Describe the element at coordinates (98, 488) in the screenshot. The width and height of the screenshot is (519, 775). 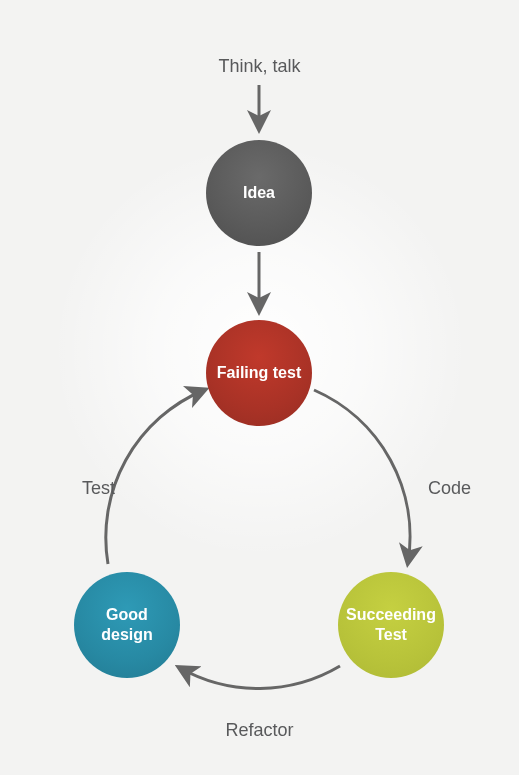
I see `label-test: Test` at that location.